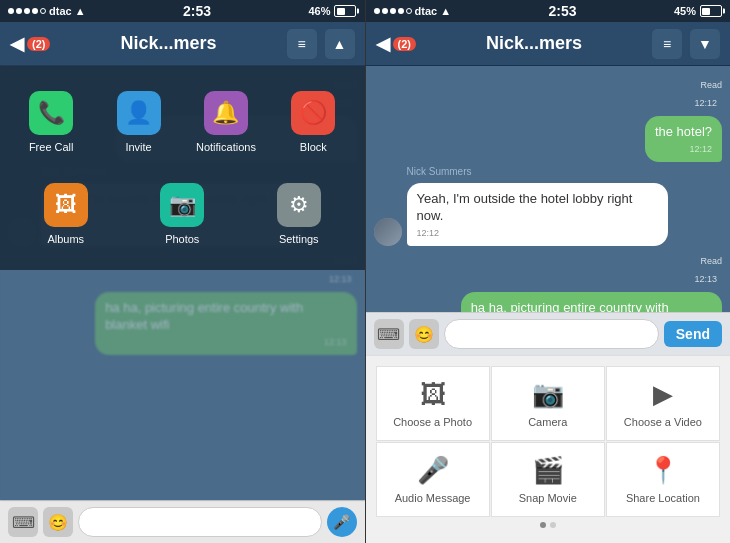  Describe the element at coordinates (341, 12) in the screenshot. I see `left-battery-fill` at that location.